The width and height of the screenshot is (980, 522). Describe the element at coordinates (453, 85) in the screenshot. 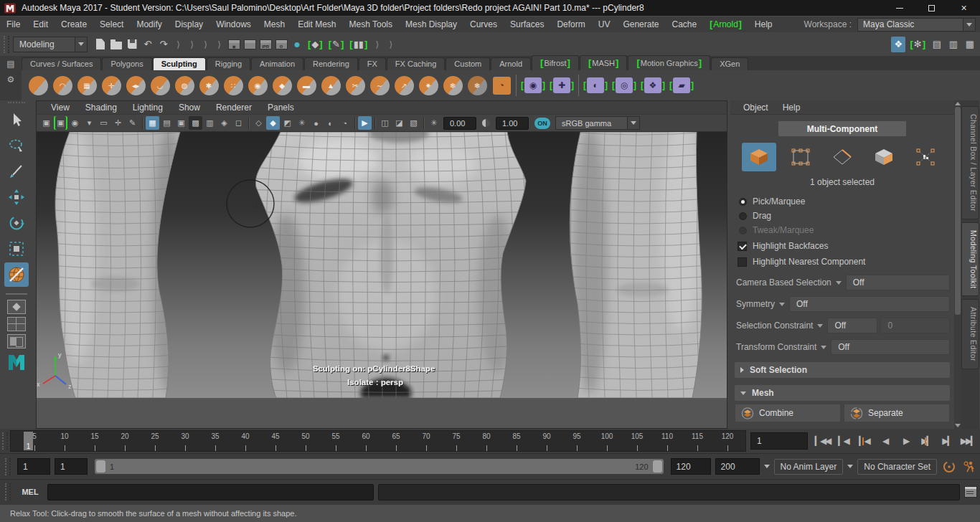

I see `freeze-brush-icon: ❄` at that location.